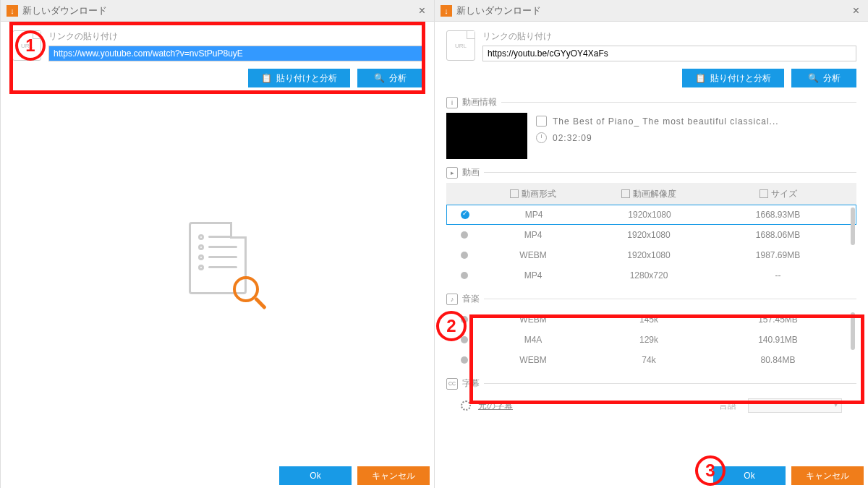  Describe the element at coordinates (728, 406) in the screenshot. I see `language-label: 言語` at that location.